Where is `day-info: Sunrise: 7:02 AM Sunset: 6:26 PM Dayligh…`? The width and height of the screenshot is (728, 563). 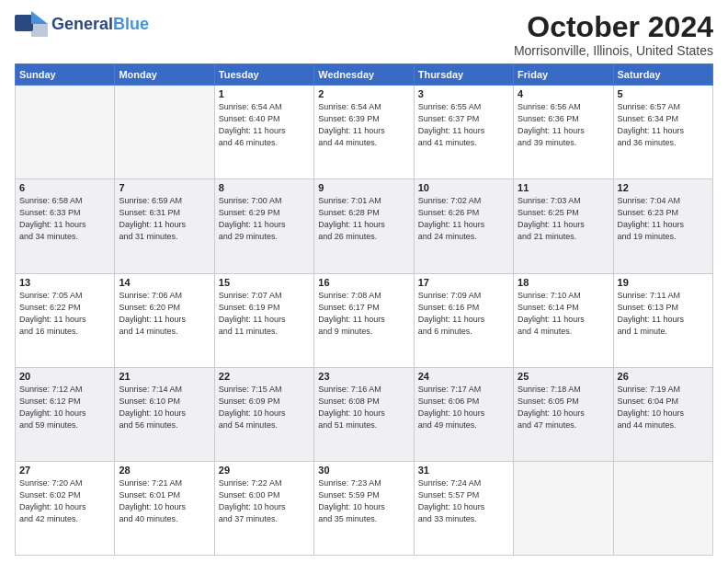 day-info: Sunrise: 7:02 AM Sunset: 6:26 PM Dayligh… is located at coordinates (463, 219).